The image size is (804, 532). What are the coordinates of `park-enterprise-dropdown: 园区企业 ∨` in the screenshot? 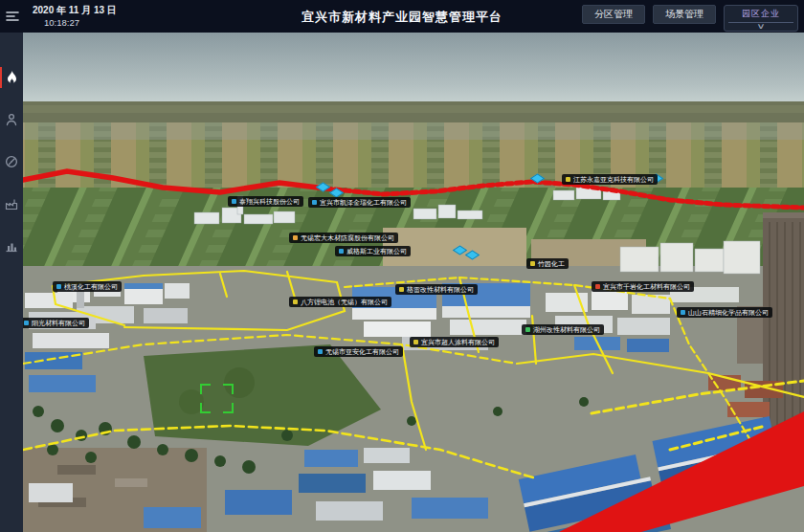 It's located at (761, 18).